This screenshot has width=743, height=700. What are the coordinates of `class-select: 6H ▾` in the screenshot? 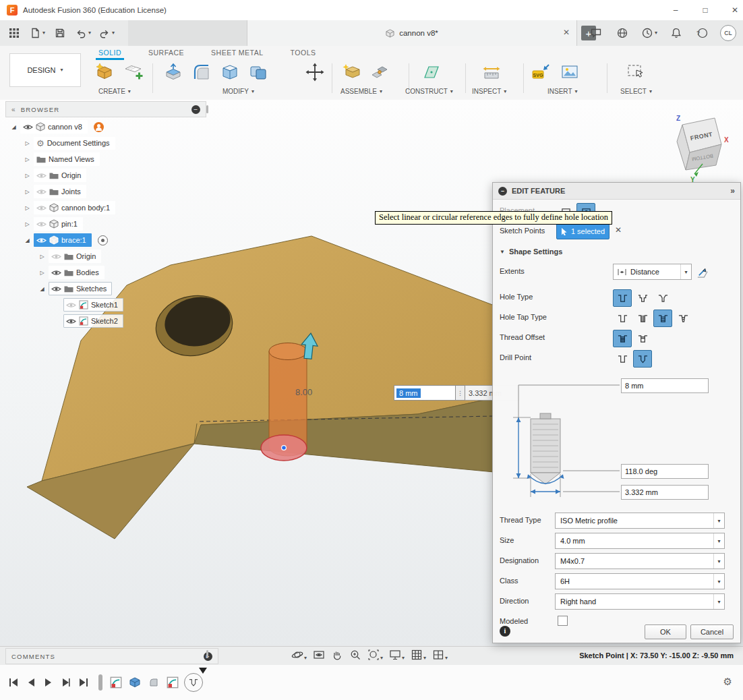 It's located at (640, 581).